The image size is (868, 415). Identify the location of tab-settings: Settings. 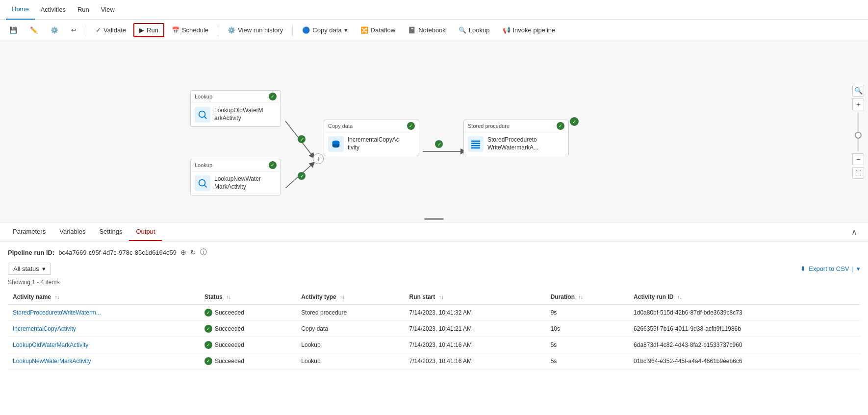
(111, 232).